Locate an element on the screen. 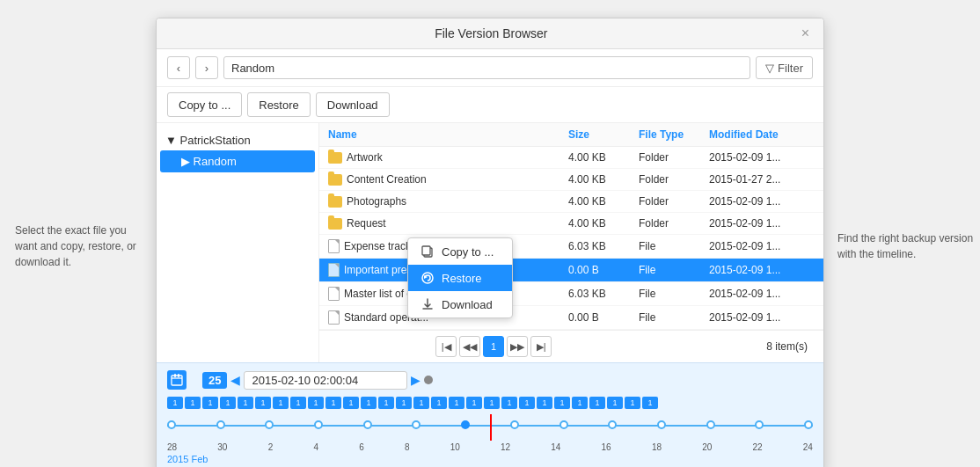  timeline-left-arrow: ◀ is located at coordinates (236, 380).